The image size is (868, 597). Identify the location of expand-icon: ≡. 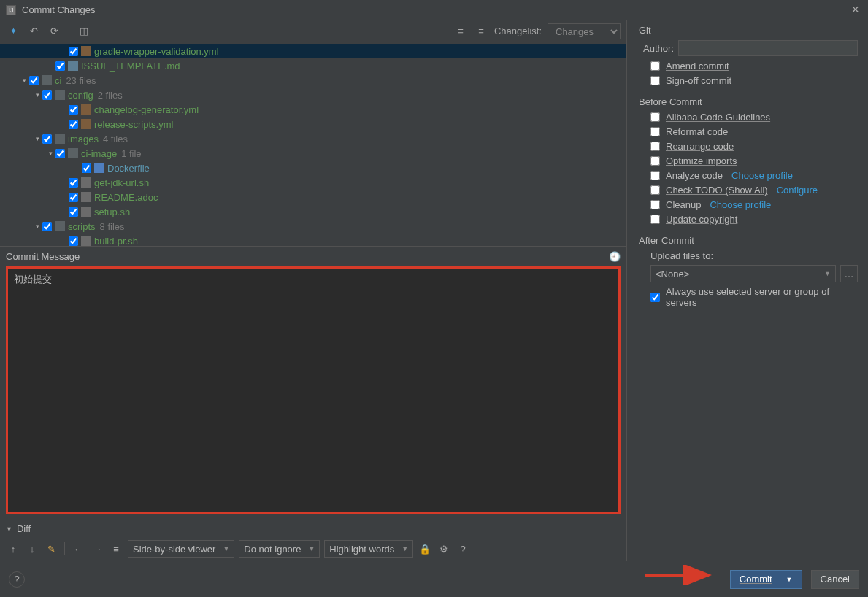
(461, 31).